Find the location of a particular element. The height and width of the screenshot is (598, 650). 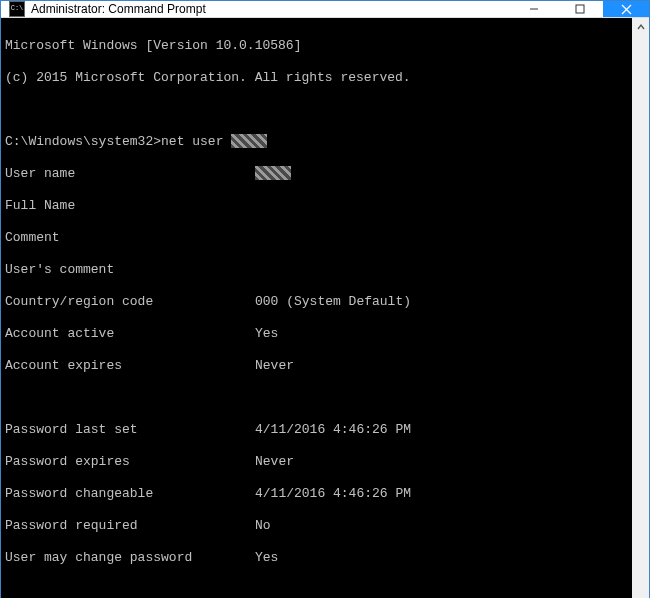

close-button is located at coordinates (626, 9).